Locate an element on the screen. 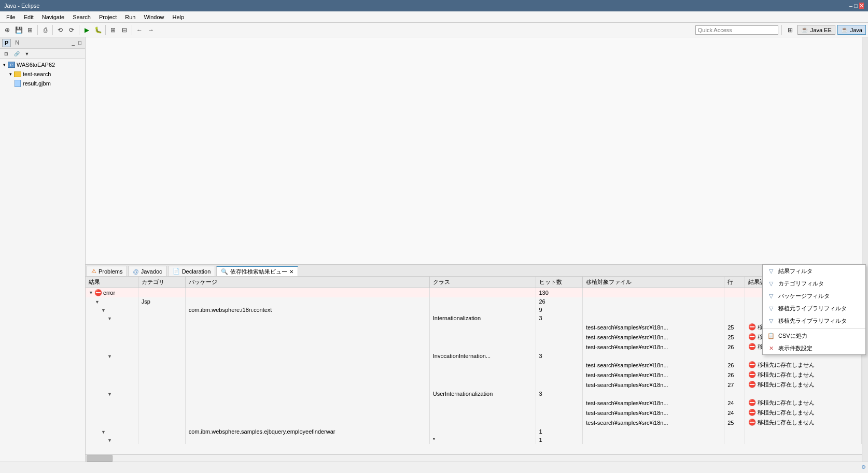 This screenshot has width=868, height=473. table-row: ▼ * 1 is located at coordinates (474, 440).